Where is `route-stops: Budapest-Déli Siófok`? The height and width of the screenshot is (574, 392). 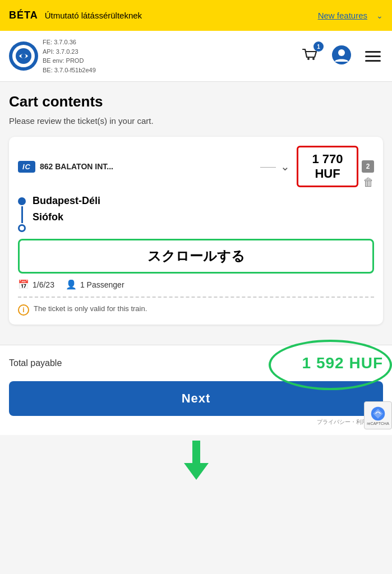
route-stops: Budapest-Déli Siófok is located at coordinates (66, 209).